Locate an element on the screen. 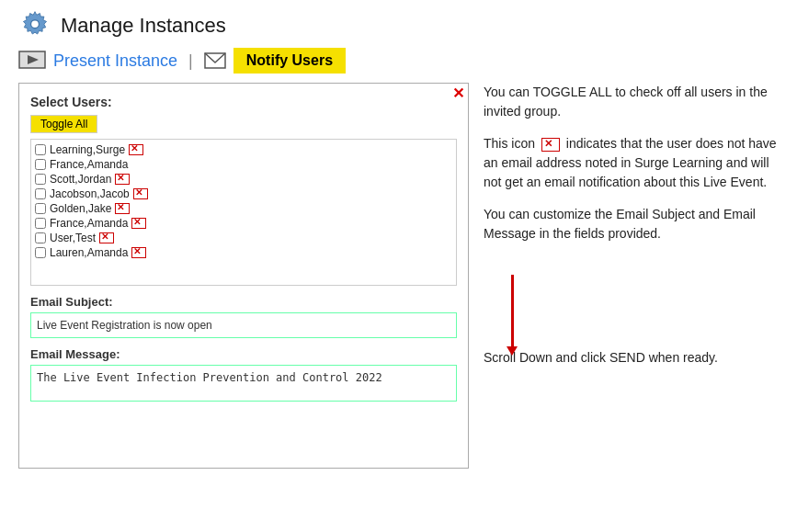 Image resolution: width=797 pixels, height=532 pixels. user-name: Jacobson,Jacob is located at coordinates (90, 194).